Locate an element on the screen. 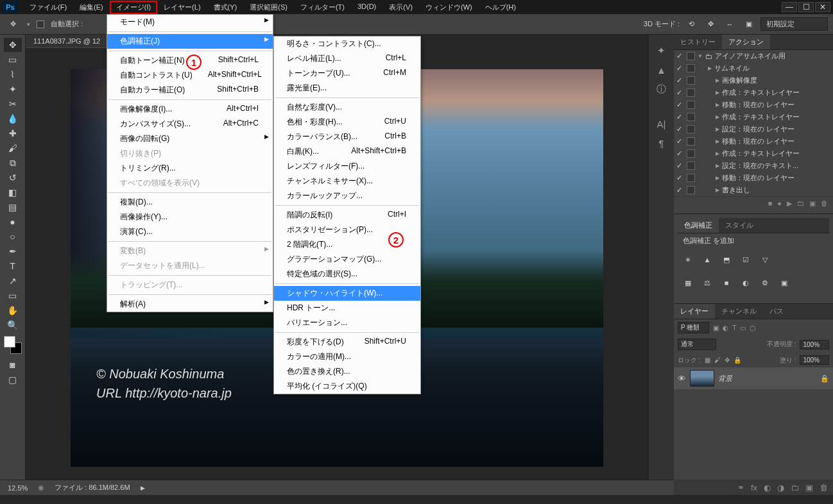  menu-item: 自動カラー補正(O)Shift+Ctrl+B is located at coordinates (190, 90).